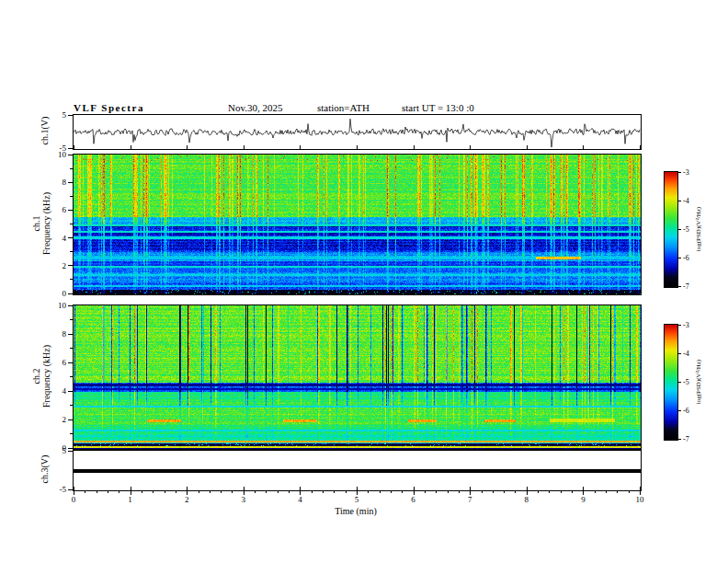 Image resolution: width=728 pixels, height=563 pixels. I want to click on p3-y-tick-label: 2, so click(64, 419).